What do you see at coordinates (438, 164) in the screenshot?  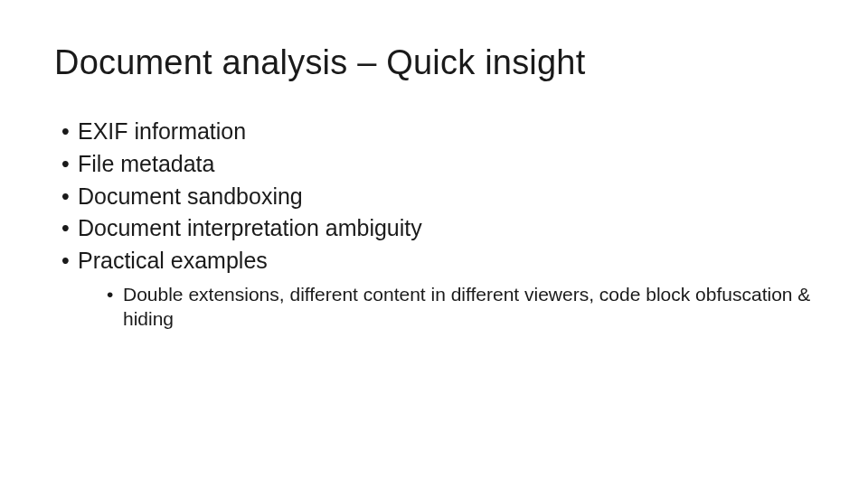 I see `bullet-item: File metadata` at bounding box center [438, 164].